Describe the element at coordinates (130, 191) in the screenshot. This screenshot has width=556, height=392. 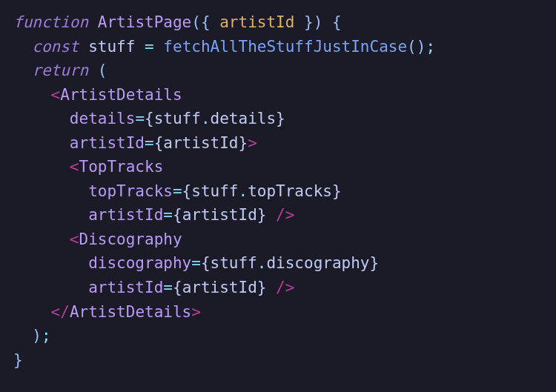
I see `attr-toptracks: topTracks` at that location.